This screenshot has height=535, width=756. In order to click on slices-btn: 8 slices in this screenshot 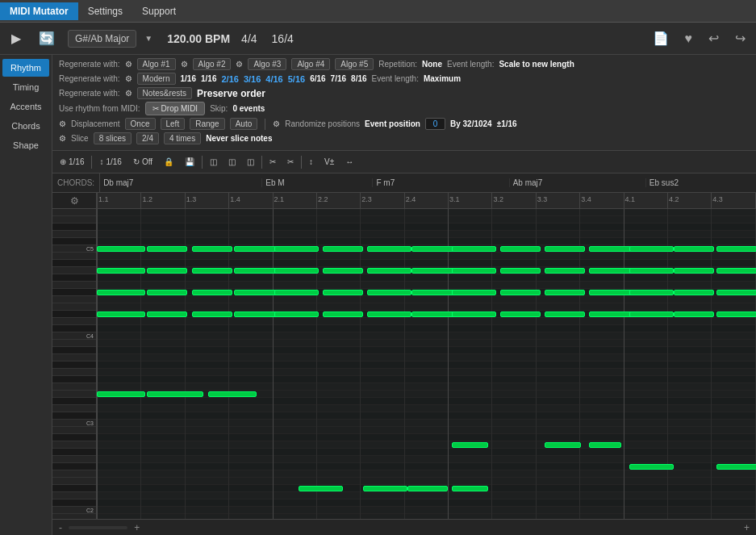, I will do `click(113, 139)`.